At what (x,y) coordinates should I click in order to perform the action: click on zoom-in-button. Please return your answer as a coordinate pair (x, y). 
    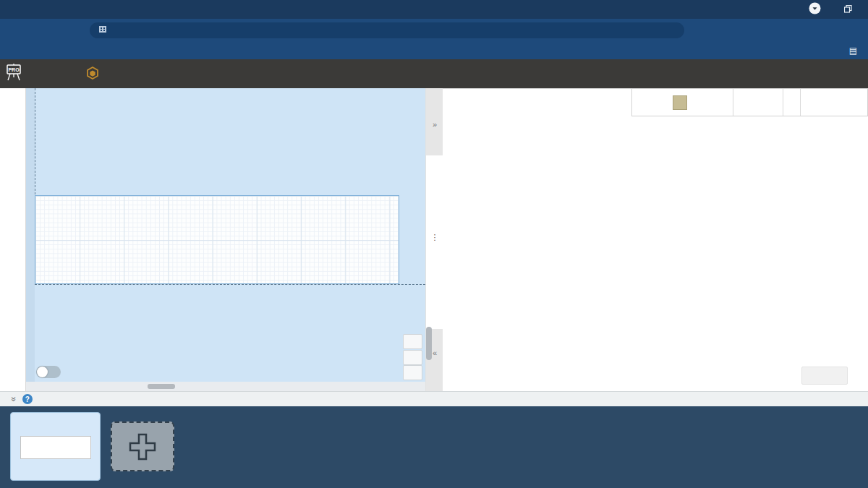
    Looking at the image, I should click on (412, 341).